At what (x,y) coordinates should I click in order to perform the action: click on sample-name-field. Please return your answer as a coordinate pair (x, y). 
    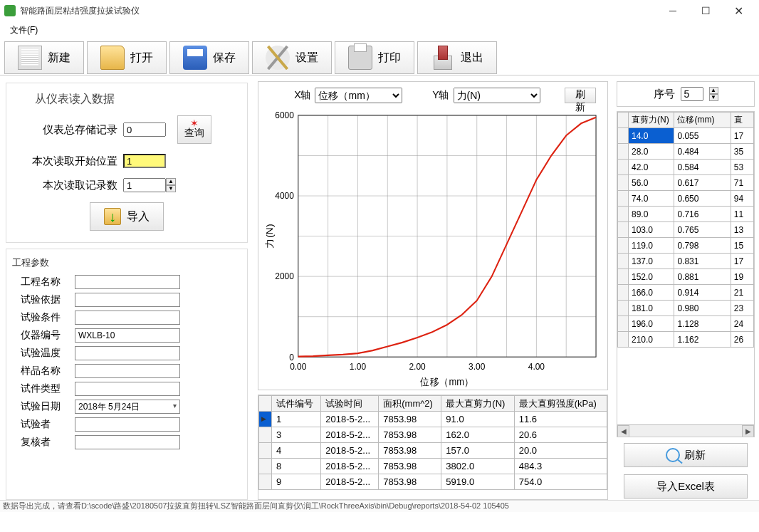
    Looking at the image, I should click on (127, 371).